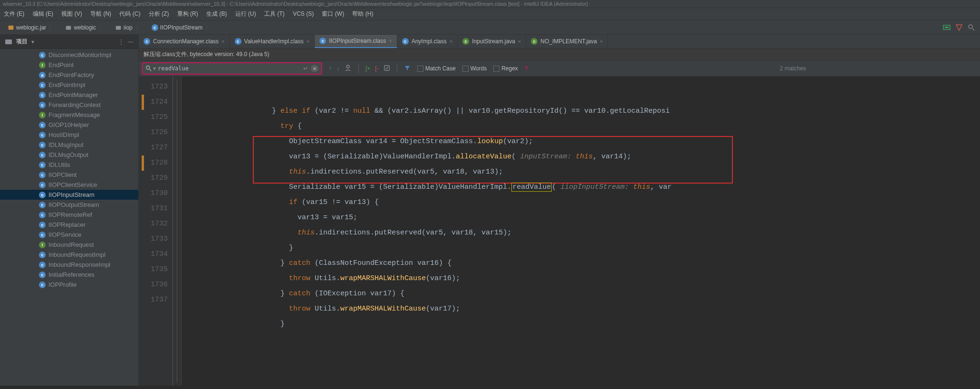 This screenshot has width=980, height=389. Describe the element at coordinates (506, 68) in the screenshot. I see `regex-checkbox: Regex` at that location.